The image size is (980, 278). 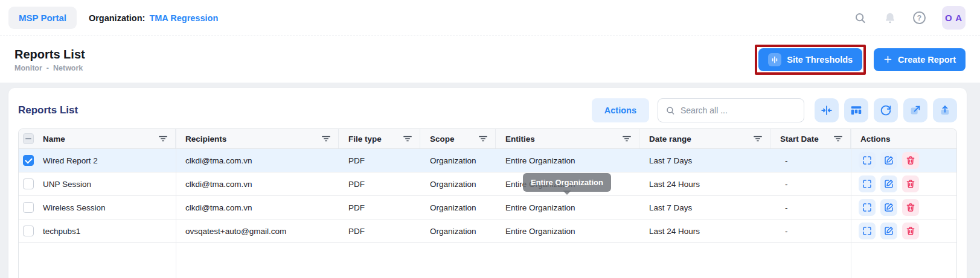 What do you see at coordinates (42, 18) in the screenshot?
I see `msp-portal-button: MSP Portal` at bounding box center [42, 18].